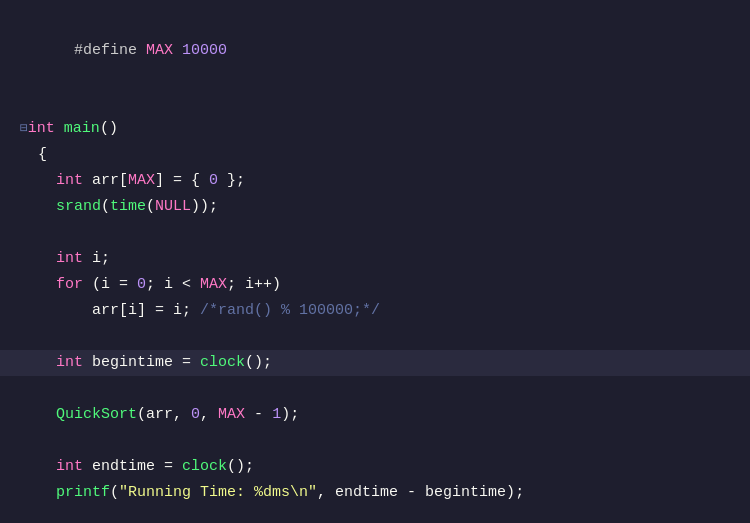 This screenshot has width=750, height=523. I want to click on code-token: endtime =, so click(132, 467).